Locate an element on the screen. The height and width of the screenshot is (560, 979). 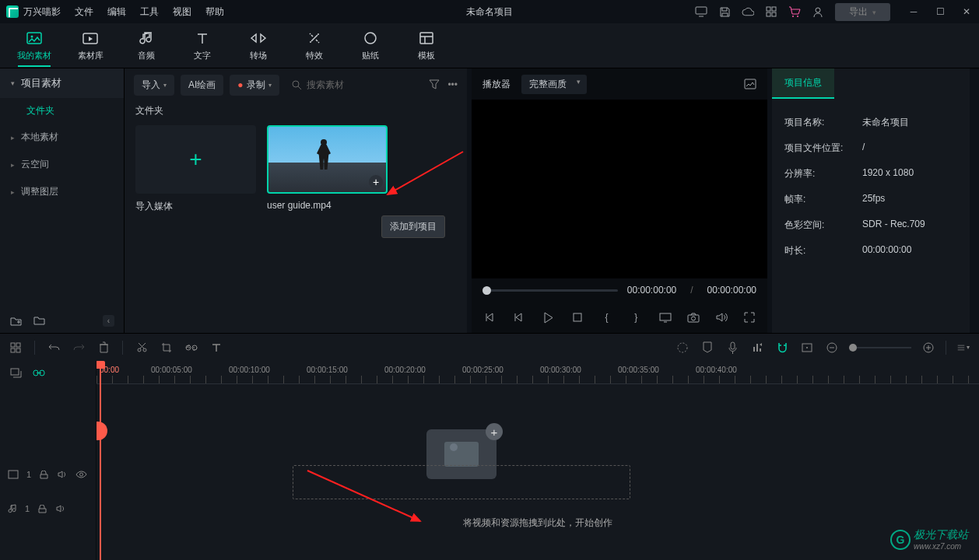
undo-icon is located at coordinates (54, 348).